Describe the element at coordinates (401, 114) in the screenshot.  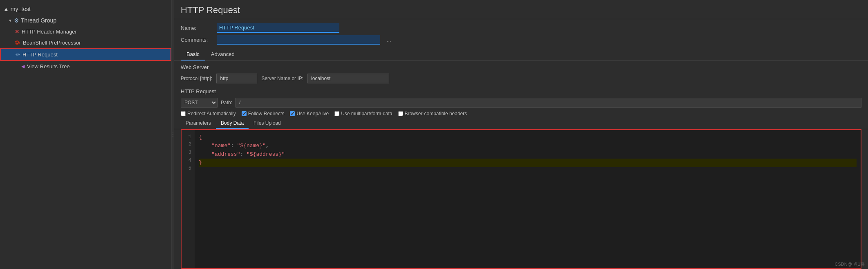
I see `browser-compat-input` at that location.